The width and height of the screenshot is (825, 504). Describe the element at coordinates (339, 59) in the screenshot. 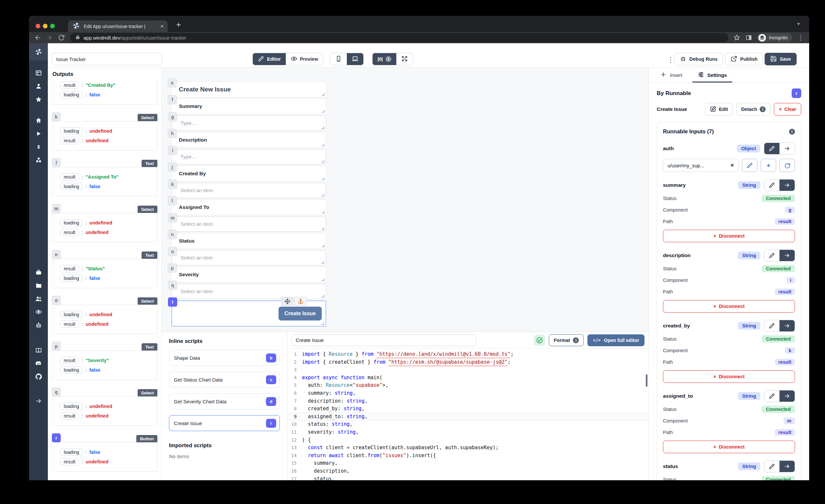

I see `mobile-view-button` at that location.